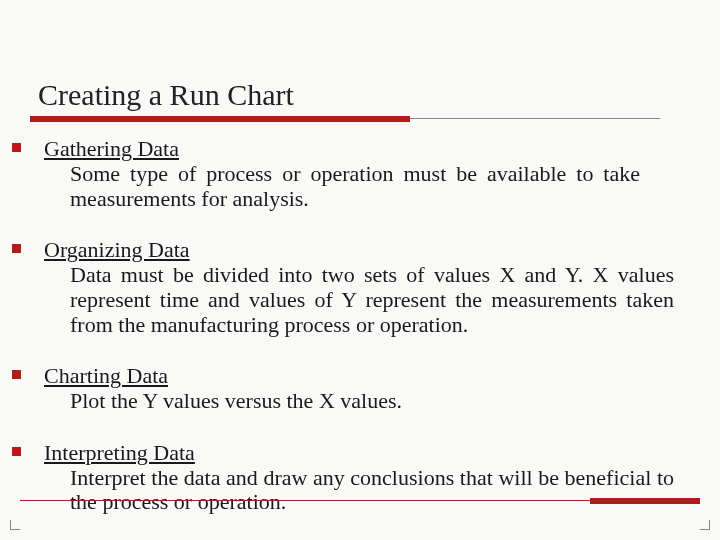 The height and width of the screenshot is (540, 720). Describe the element at coordinates (345, 388) in the screenshot. I see `list-item: Charting Data Plot the Y values versus t…` at that location.